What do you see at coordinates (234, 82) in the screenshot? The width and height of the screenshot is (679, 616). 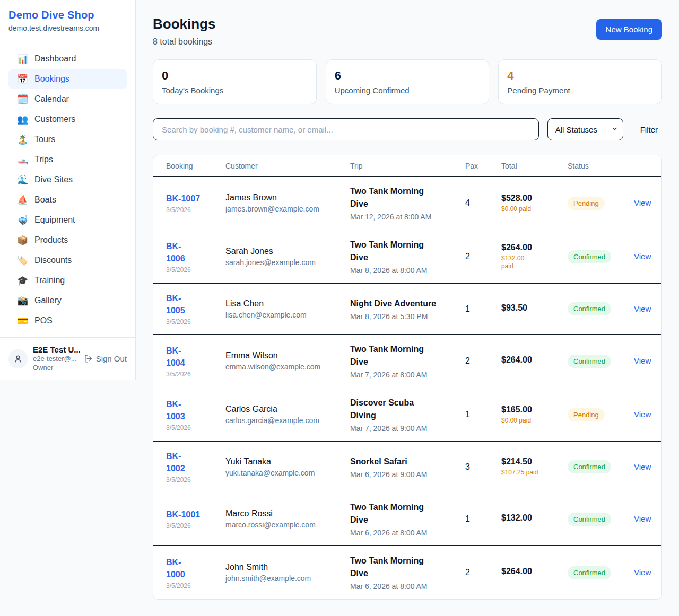 I see `stat-card-todays-bookings: 0 Today's Bookings` at bounding box center [234, 82].